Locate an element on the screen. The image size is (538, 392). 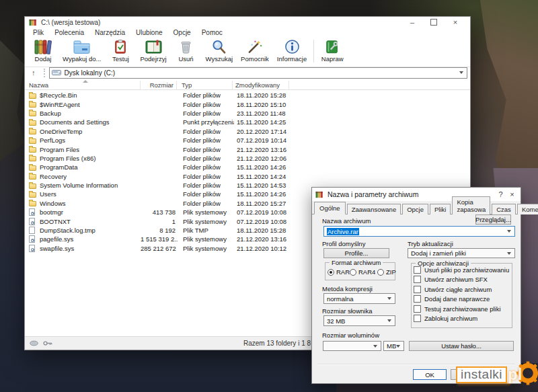
column-header-modified: Zmodyfikowany is located at coordinates (261, 85).